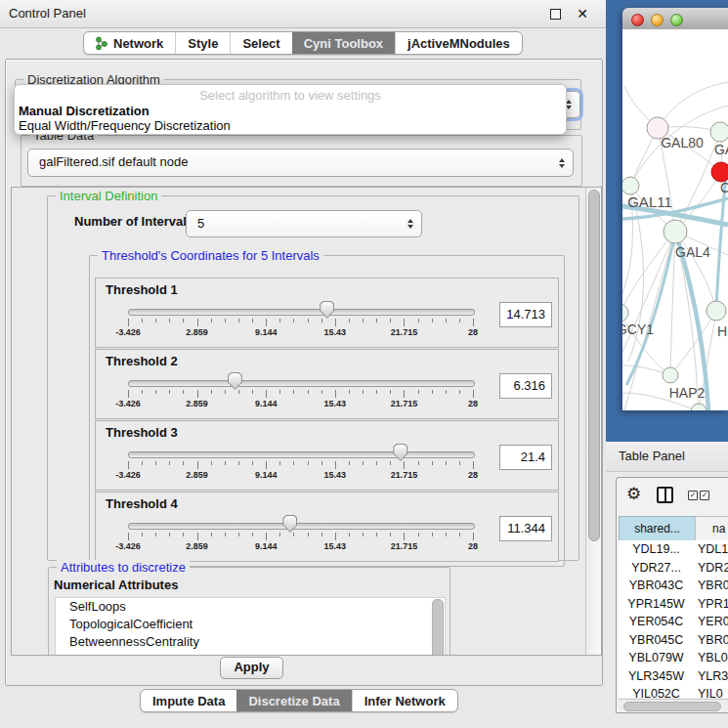 The height and width of the screenshot is (728, 728). Describe the element at coordinates (526, 315) in the screenshot. I see `threshold-value-input: 14.713` at that location.